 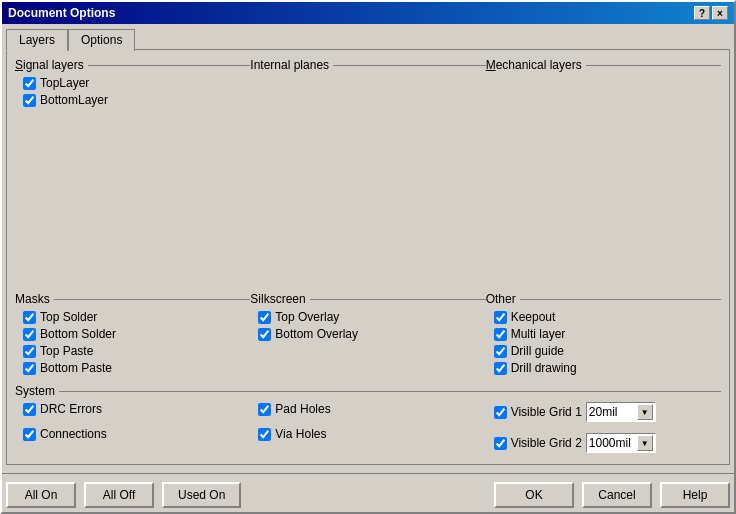 I want to click on toplayer-label: TopLayer, so click(x=64, y=83).